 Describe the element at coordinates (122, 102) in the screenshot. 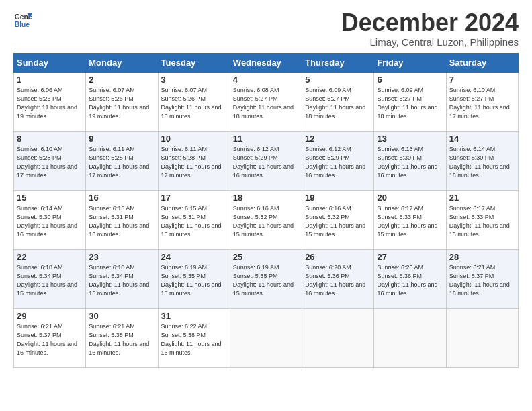

I see `calendar-cell: 2Sunrise: 6:07 AMSunset: 5:26 PMDaylight…` at that location.